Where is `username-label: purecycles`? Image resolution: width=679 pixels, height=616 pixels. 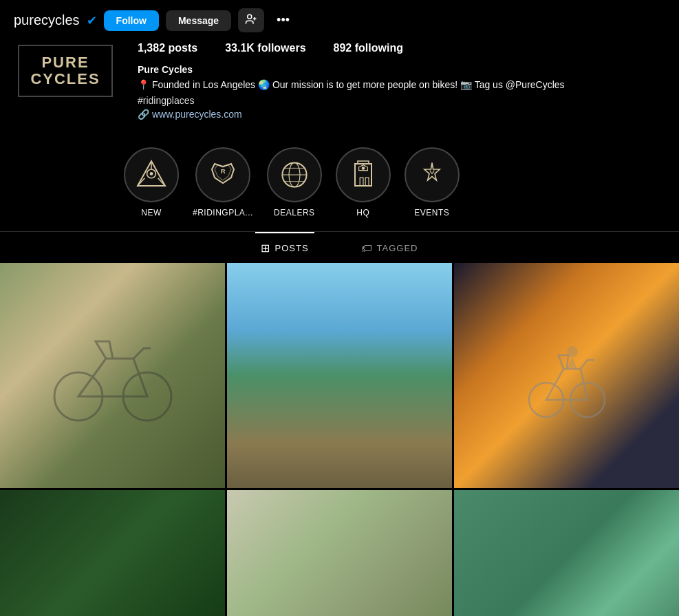 username-label: purecycles is located at coordinates (47, 21).